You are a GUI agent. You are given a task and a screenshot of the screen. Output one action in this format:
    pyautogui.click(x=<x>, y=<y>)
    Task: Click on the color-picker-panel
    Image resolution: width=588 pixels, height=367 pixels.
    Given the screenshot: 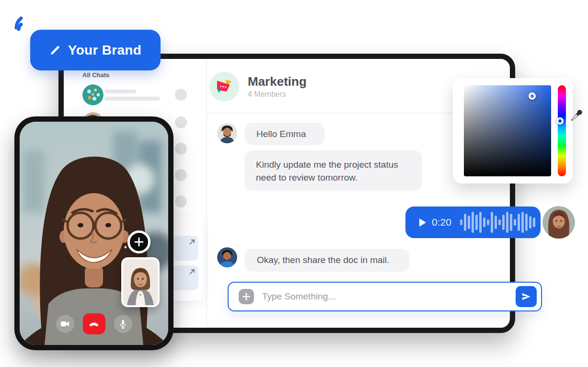 What is the action you would take?
    pyautogui.click(x=513, y=131)
    